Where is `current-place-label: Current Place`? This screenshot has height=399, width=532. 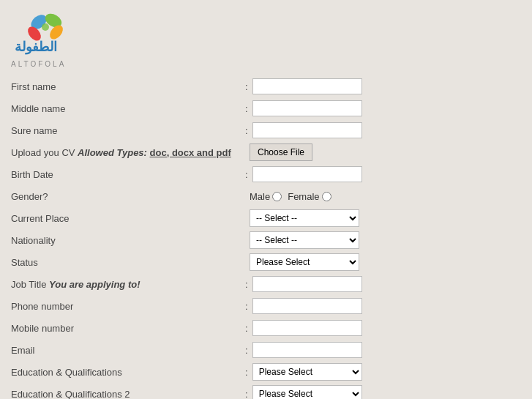 current-place-label: Current Place is located at coordinates (128, 218).